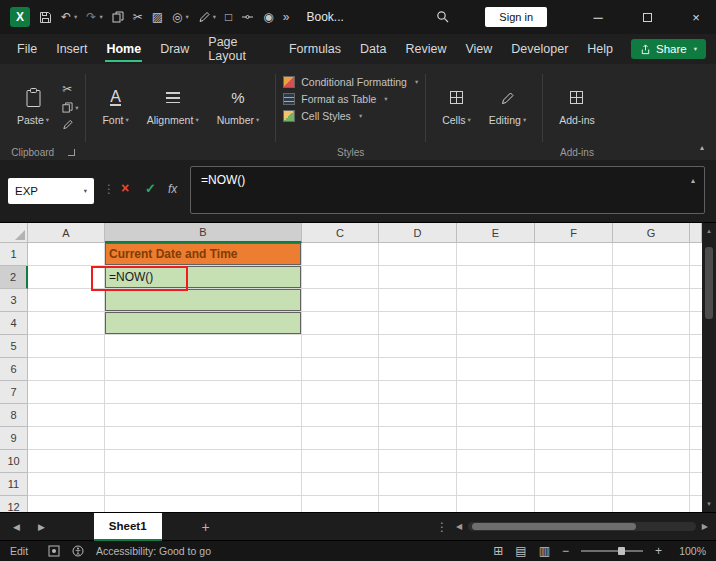 The width and height of the screenshot is (716, 561). I want to click on cell-F9, so click(574, 438).